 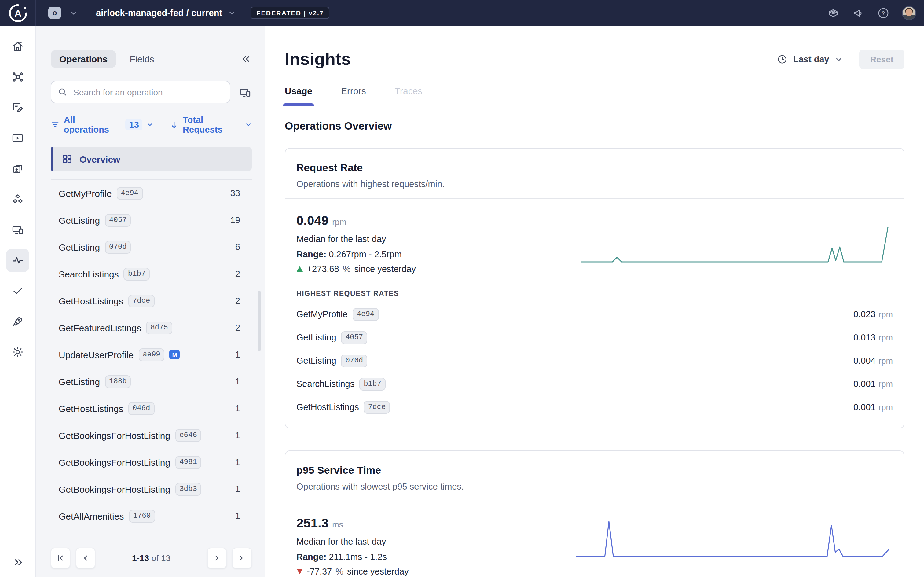 I want to click on operation-list-item: GetBookingsForHostListing3db31, so click(x=151, y=489).